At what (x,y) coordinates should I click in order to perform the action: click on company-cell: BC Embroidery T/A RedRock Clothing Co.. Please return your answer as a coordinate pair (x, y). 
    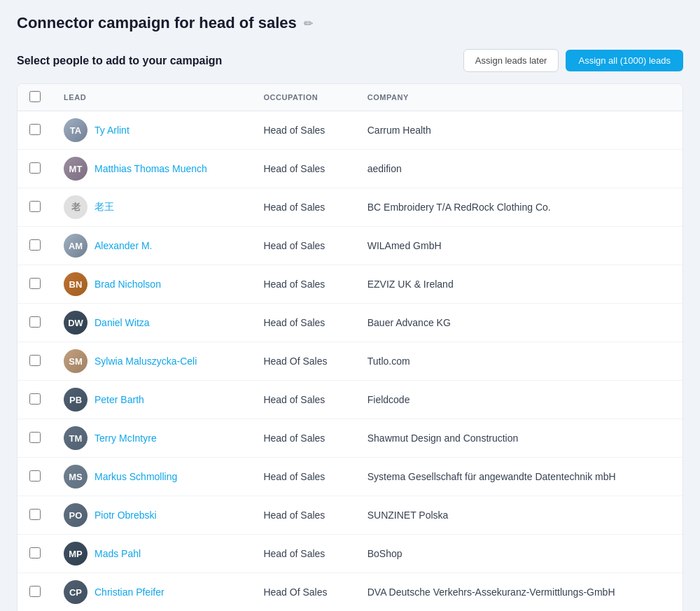
    Looking at the image, I should click on (519, 207).